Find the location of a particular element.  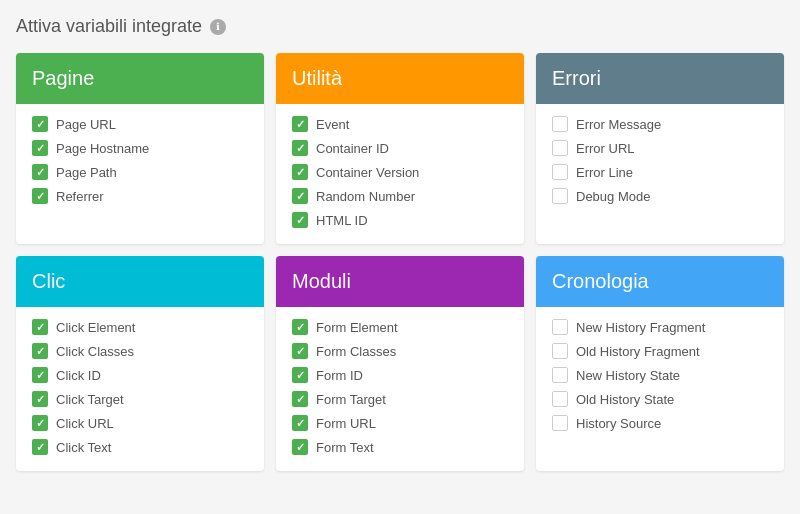

list-item: Referrer is located at coordinates (140, 196).